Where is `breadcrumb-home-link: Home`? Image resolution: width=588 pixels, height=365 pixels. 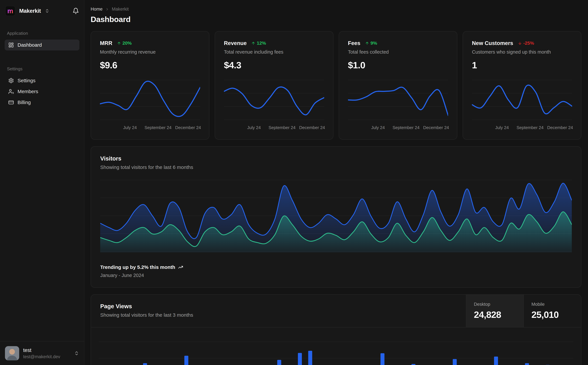 breadcrumb-home-link: Home is located at coordinates (97, 9).